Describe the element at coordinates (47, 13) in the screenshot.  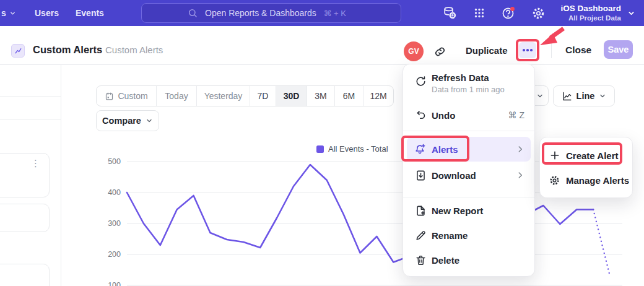
I see `nav-item-users: Users` at that location.